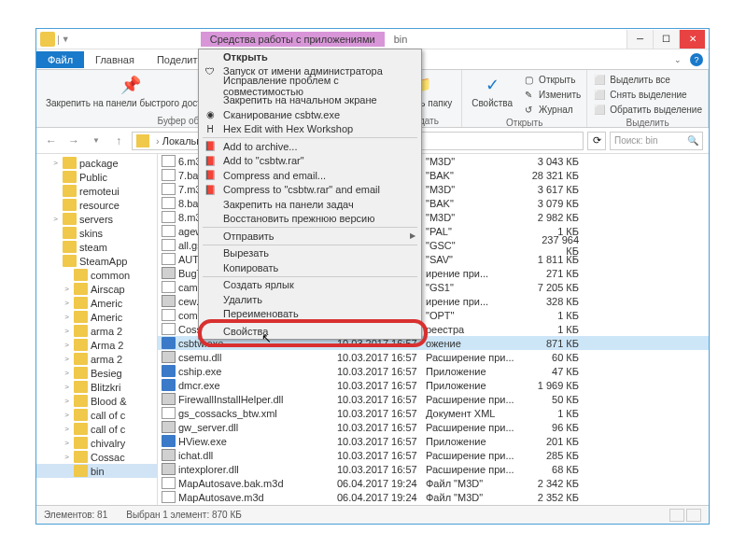  Describe the element at coordinates (96, 141) in the screenshot. I see `recent-dropdown: ▼` at that location.